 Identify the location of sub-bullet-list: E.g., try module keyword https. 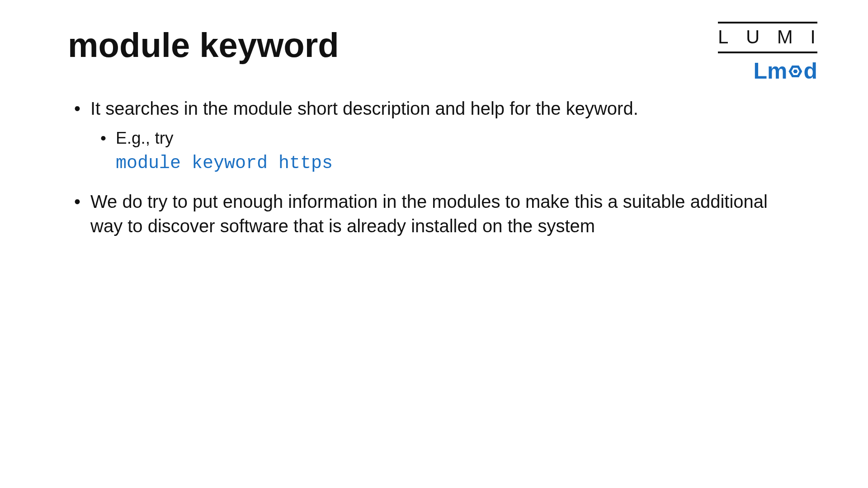
(445, 151).